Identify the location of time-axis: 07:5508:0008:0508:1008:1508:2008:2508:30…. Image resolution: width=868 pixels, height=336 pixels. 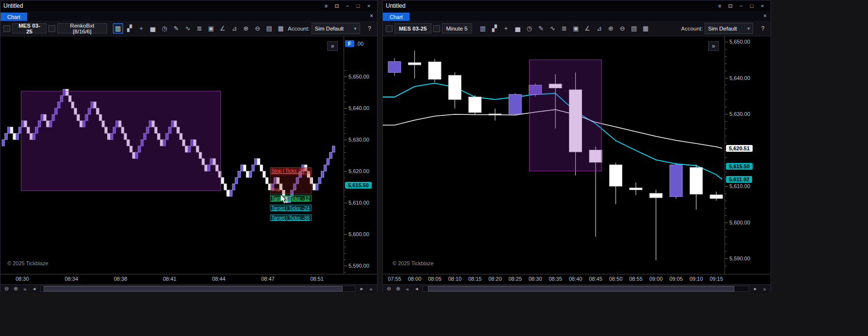
(577, 279).